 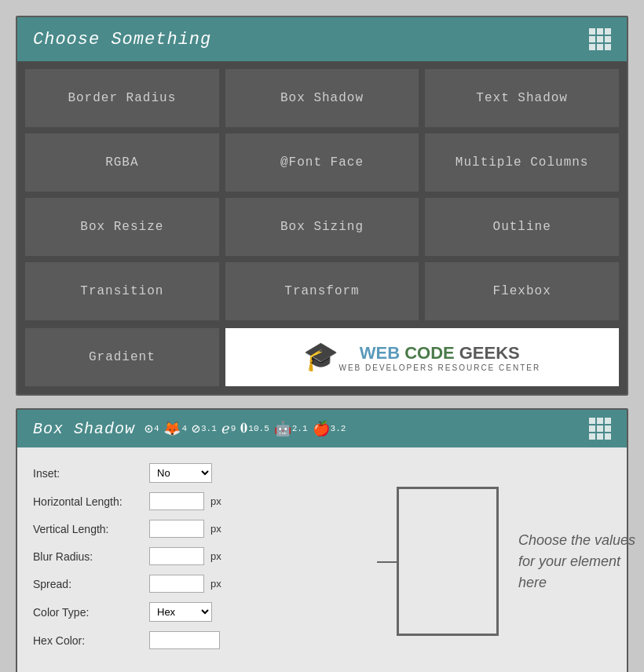 What do you see at coordinates (521, 163) in the screenshot?
I see `multiple-columns-button: Multiple Columns` at bounding box center [521, 163].